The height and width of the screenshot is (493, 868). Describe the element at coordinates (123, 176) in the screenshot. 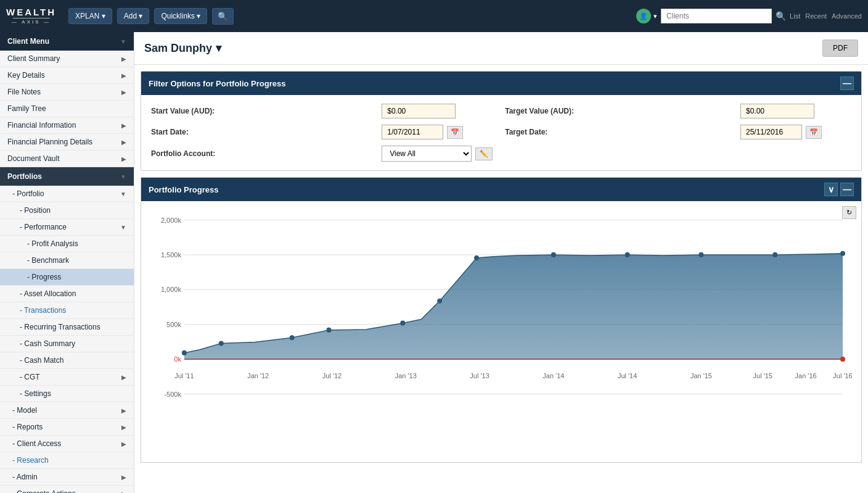

I see `portfolios-chevron: ▼` at that location.